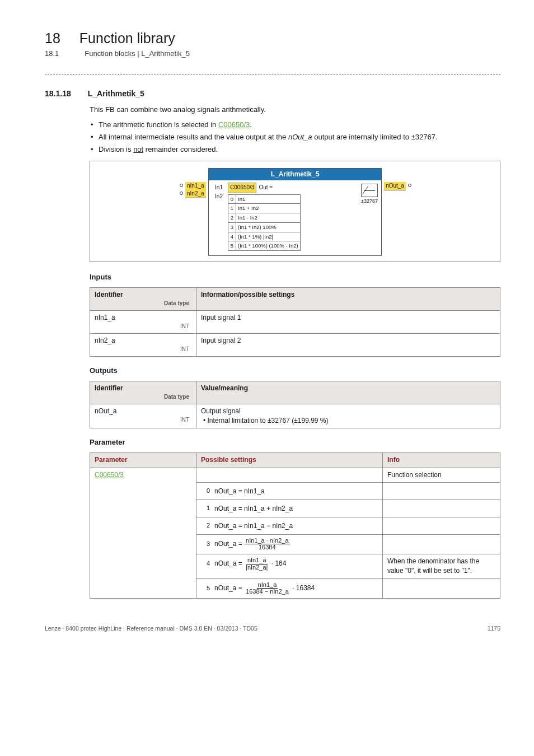 Image resolution: width=534 pixels, height=756 pixels. Describe the element at coordinates (58, 94) in the screenshot. I see `section-number: 18.1.18` at that location.